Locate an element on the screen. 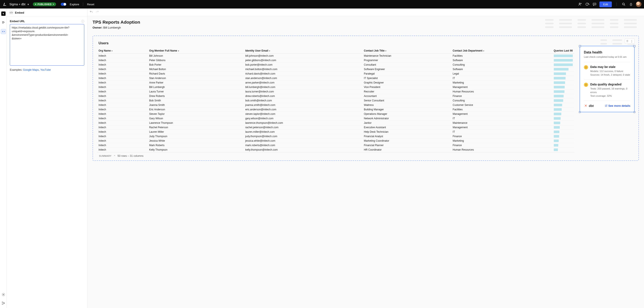 The height and width of the screenshot is (308, 644). table-row: InitechJoanna Smithjoanna.smith@initech.… is located at coordinates (336, 105).